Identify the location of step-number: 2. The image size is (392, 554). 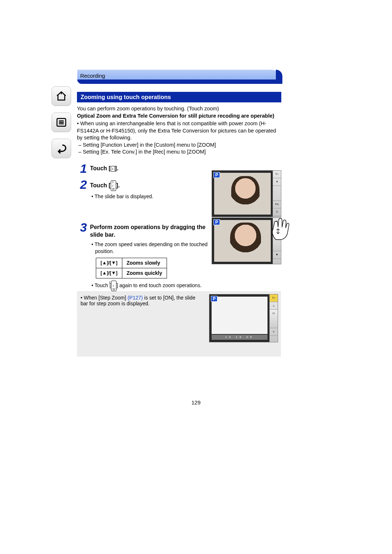
(83, 184).